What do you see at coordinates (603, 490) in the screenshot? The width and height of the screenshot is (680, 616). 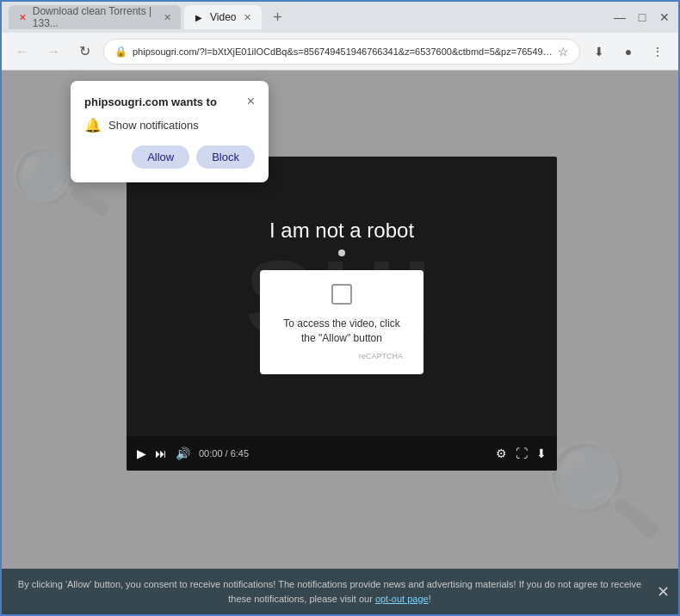 I see `watermark-shield: 🔍` at bounding box center [603, 490].